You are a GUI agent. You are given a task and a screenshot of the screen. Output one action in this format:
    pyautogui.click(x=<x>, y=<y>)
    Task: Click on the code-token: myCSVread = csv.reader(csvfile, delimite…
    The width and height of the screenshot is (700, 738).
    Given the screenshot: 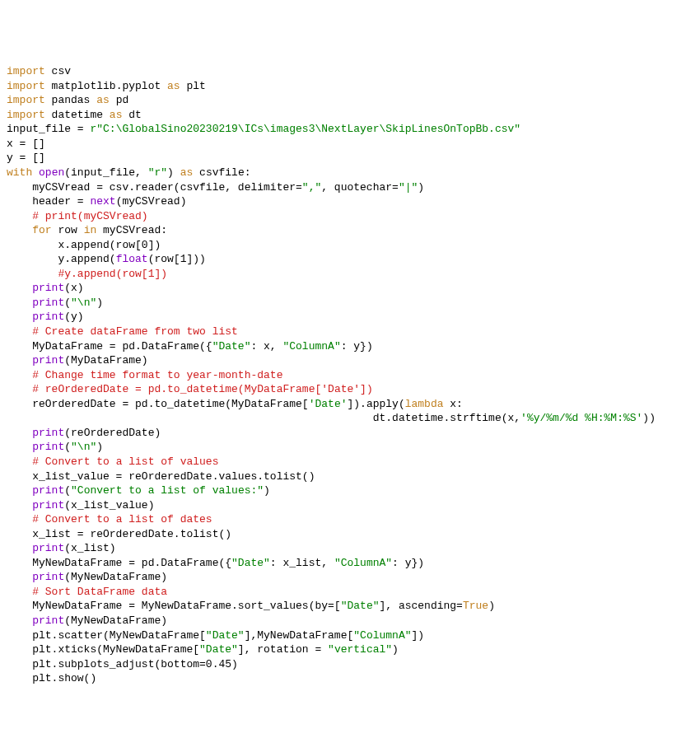 What is the action you would take?
    pyautogui.click(x=155, y=188)
    